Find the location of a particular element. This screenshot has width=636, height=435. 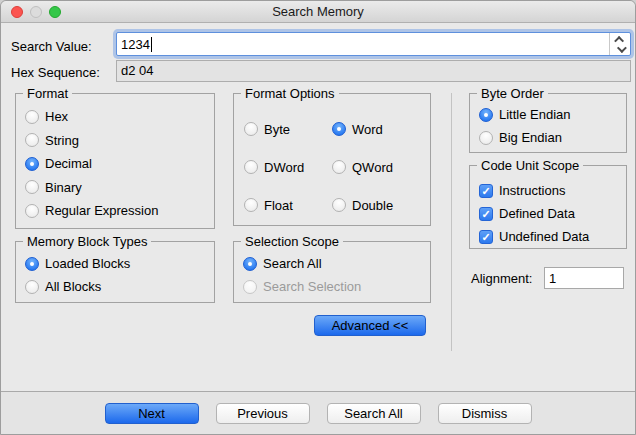

option-label: Defined Data is located at coordinates (537, 214).